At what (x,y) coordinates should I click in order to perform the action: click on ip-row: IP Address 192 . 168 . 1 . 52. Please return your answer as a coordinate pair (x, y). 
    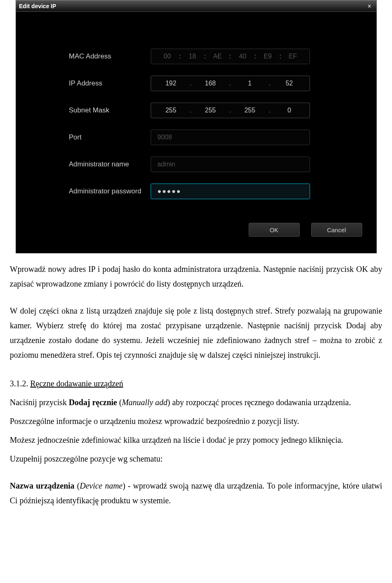
    Looking at the image, I should click on (196, 83).